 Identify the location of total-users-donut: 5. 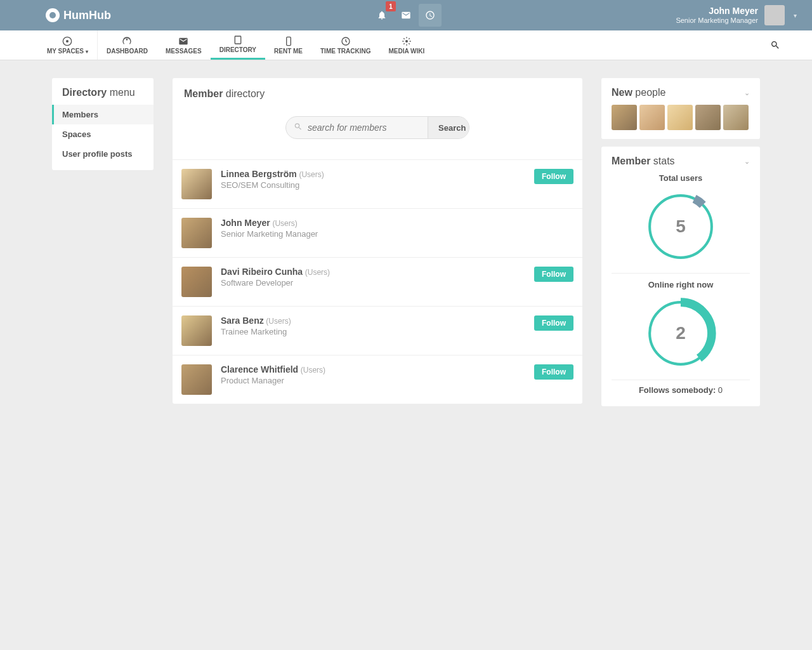
(681, 227).